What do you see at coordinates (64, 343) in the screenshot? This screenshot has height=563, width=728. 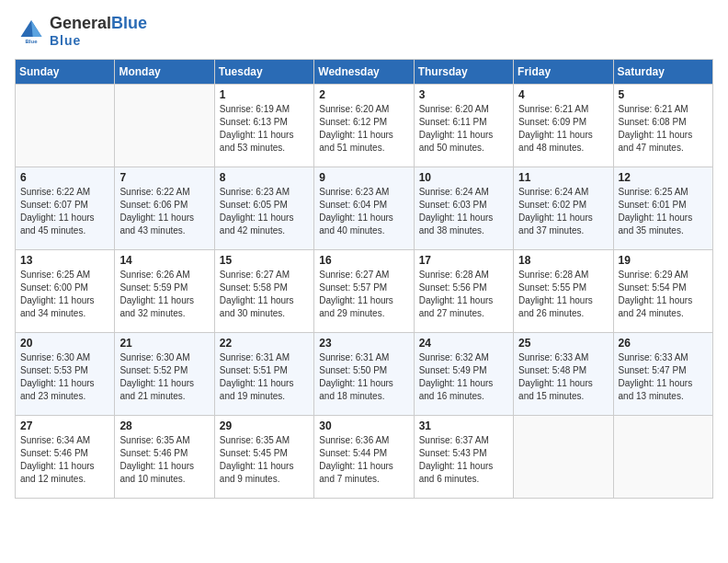 I see `day-number: 20` at bounding box center [64, 343].